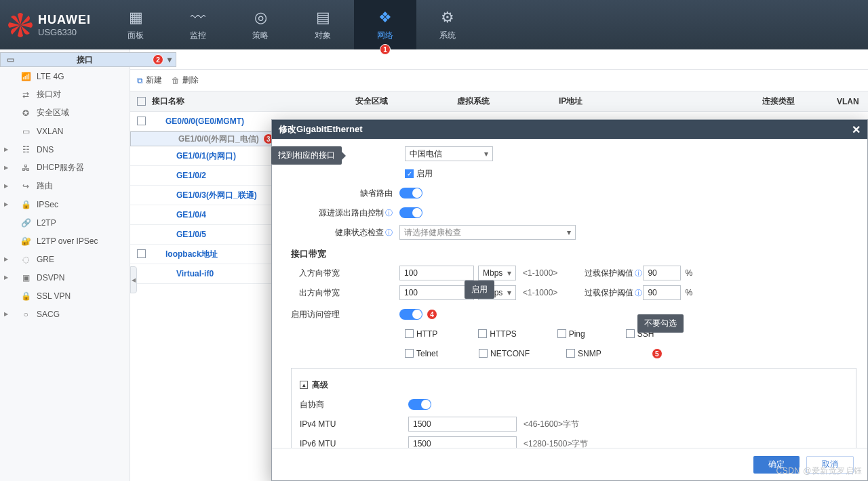 The width and height of the screenshot is (868, 481). I want to click on default-route-toggle, so click(411, 193).